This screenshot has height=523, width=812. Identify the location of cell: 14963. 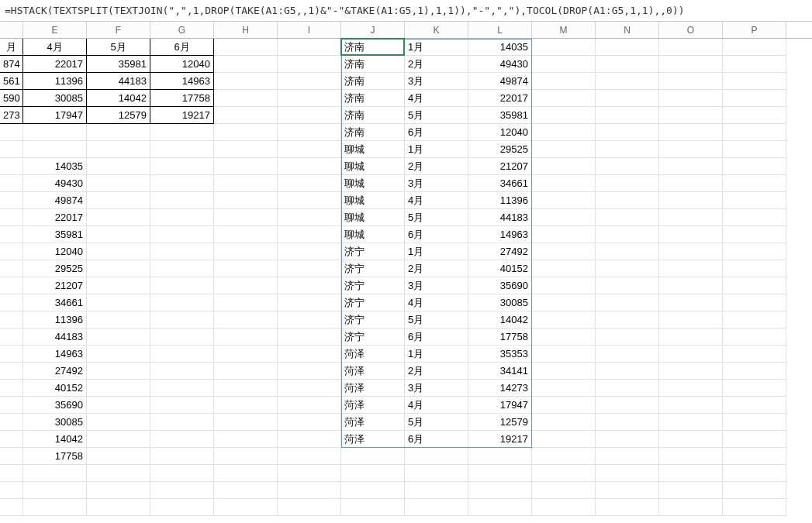
(500, 235).